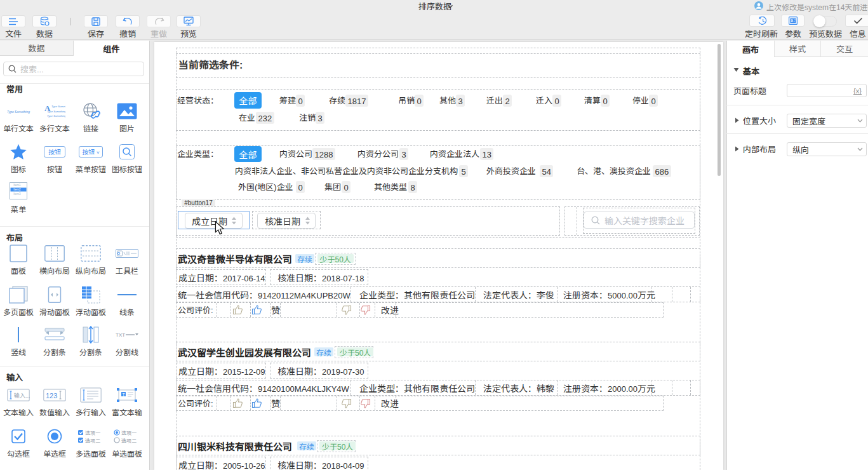  What do you see at coordinates (124, 394) in the screenshot?
I see `svg-text: T` at bounding box center [124, 394].